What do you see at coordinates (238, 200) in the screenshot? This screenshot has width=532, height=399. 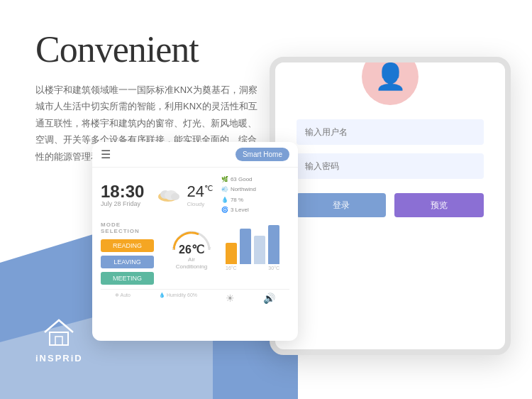 I see `humidity-stat: 💧 78 %` at bounding box center [238, 200].